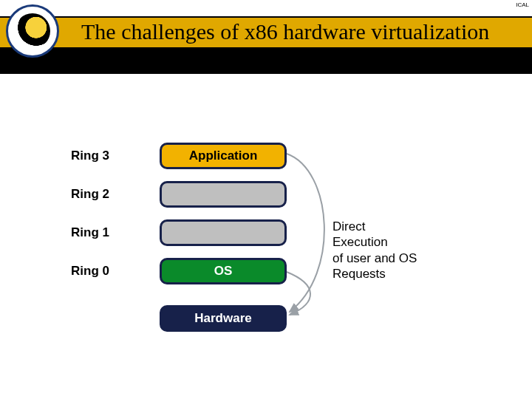 This screenshot has height=399, width=532. What do you see at coordinates (90, 156) in the screenshot?
I see `ring-3-label: Ring 3` at bounding box center [90, 156].